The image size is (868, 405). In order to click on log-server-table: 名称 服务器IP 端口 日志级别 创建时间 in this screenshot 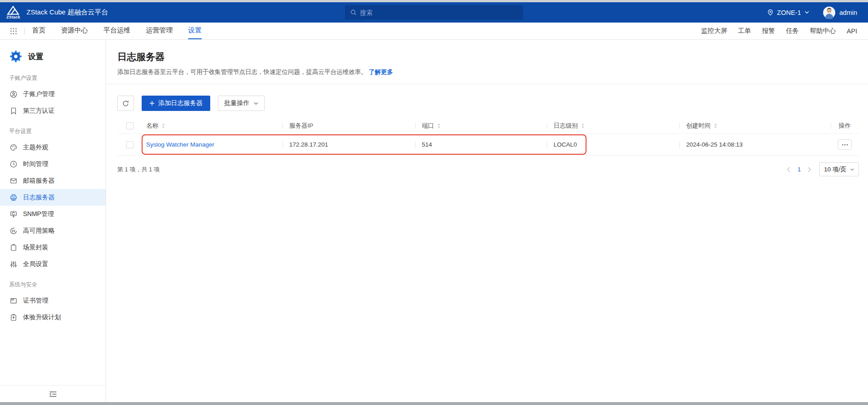, I will do `click(488, 137)`.